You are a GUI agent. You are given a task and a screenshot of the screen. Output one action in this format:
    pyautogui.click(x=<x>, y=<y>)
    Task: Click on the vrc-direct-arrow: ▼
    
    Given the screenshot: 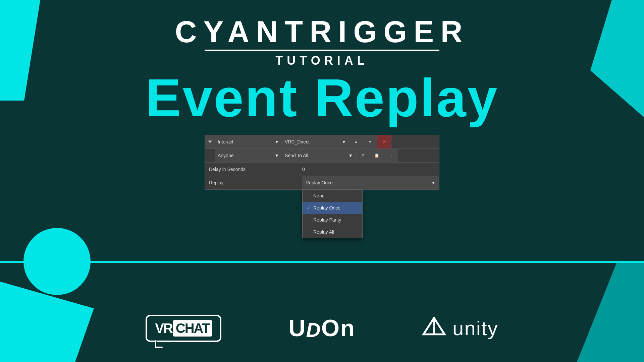 What is the action you would take?
    pyautogui.click(x=344, y=142)
    